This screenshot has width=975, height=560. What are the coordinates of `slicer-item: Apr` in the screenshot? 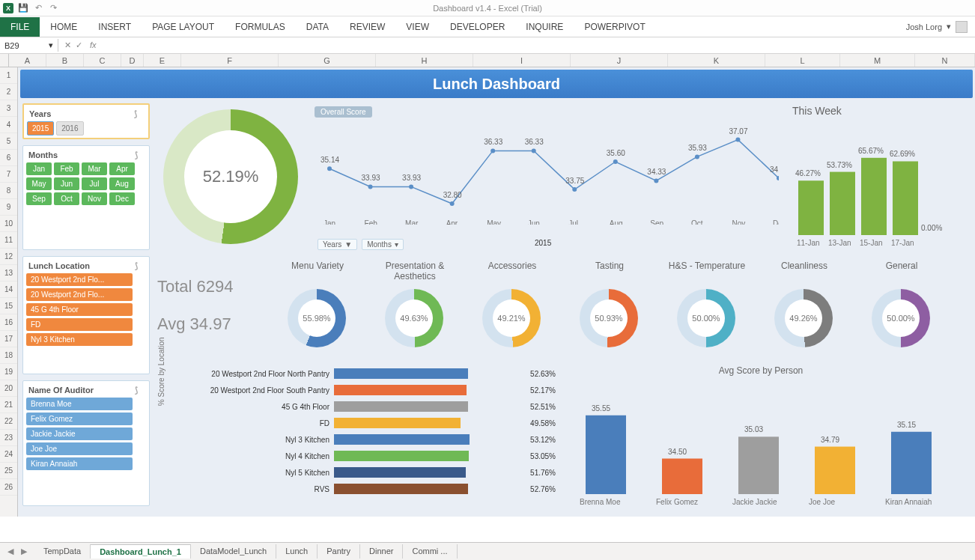 It's located at (122, 169).